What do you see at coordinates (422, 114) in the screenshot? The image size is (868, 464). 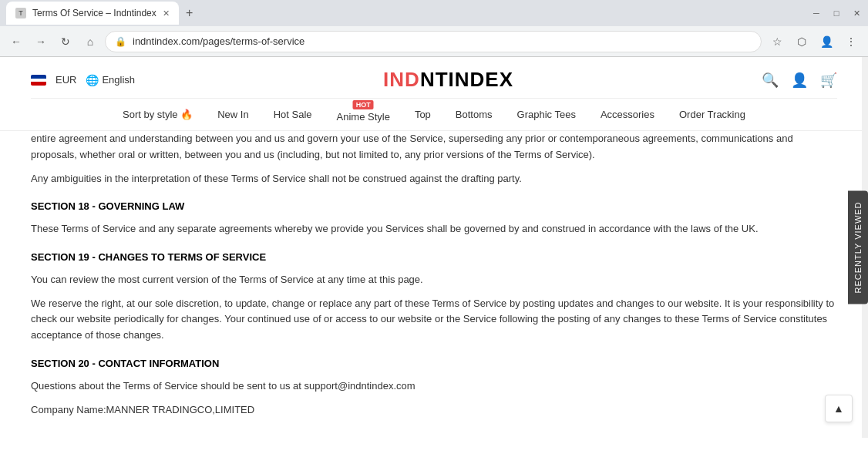 I see `nav-label-top: Top` at bounding box center [422, 114].